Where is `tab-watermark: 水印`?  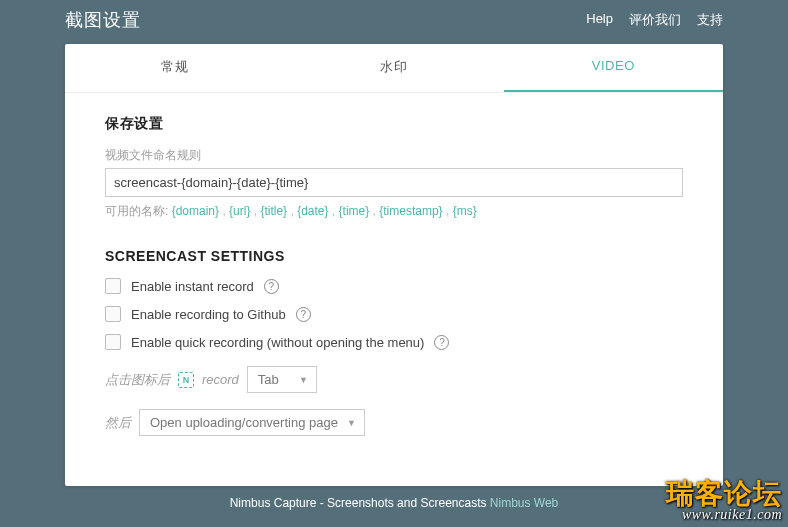
tab-watermark: 水印 is located at coordinates (394, 68).